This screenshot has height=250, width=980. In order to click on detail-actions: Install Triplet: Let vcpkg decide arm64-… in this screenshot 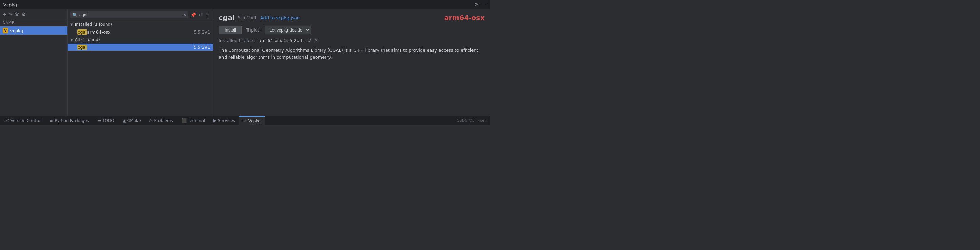, I will do `click(352, 30)`.